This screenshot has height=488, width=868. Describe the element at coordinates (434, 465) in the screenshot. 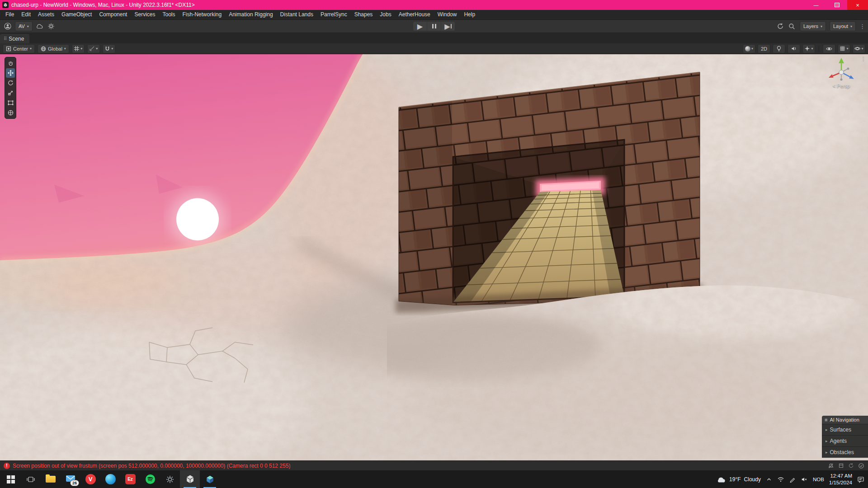

I see `status-bar: ! Screen position out of view frustum (s…` at that location.